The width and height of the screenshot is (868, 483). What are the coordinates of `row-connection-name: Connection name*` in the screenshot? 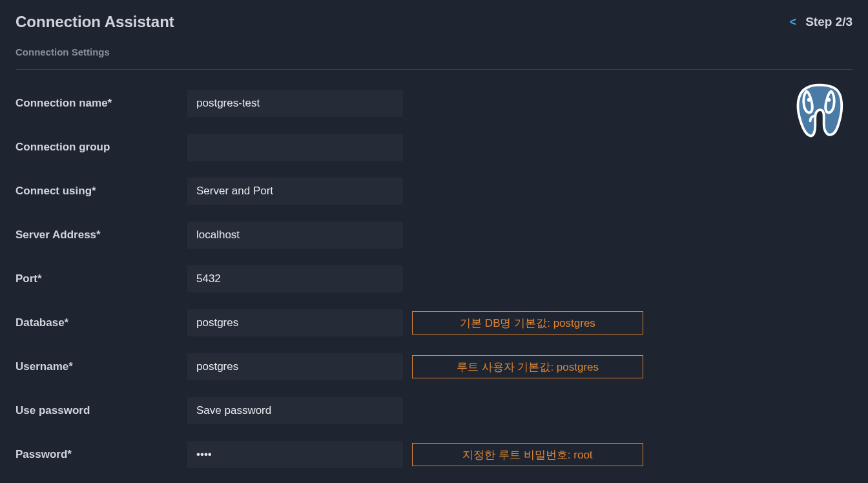 It's located at (434, 103).